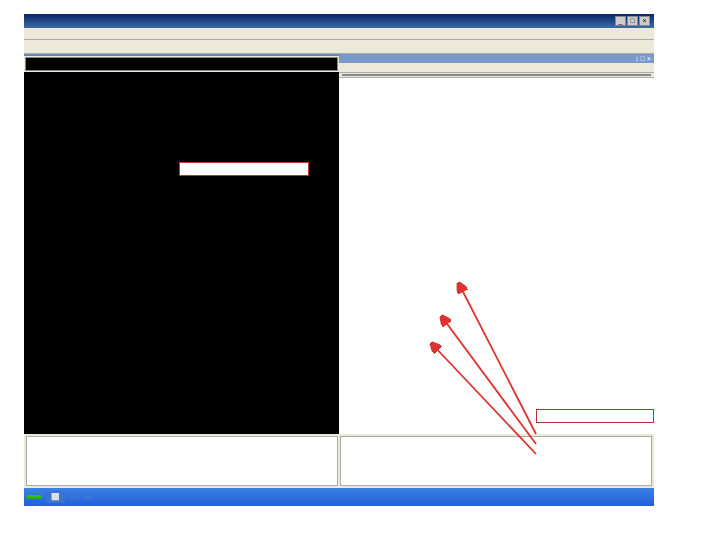 The image size is (720, 540). Describe the element at coordinates (643, 58) in the screenshot. I see `viewer-mx: ↕ □ ×` at that location.